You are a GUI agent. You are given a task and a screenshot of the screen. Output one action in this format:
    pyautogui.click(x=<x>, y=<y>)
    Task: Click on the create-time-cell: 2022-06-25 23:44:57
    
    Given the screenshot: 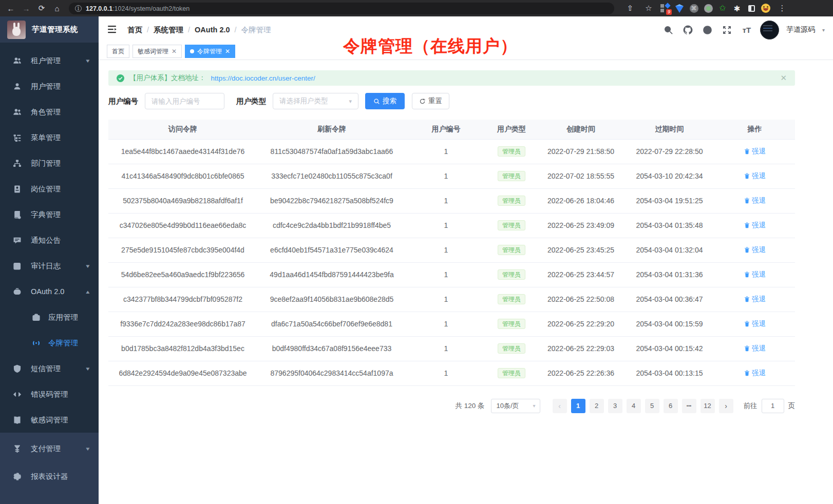 What is the action you would take?
    pyautogui.click(x=581, y=275)
    